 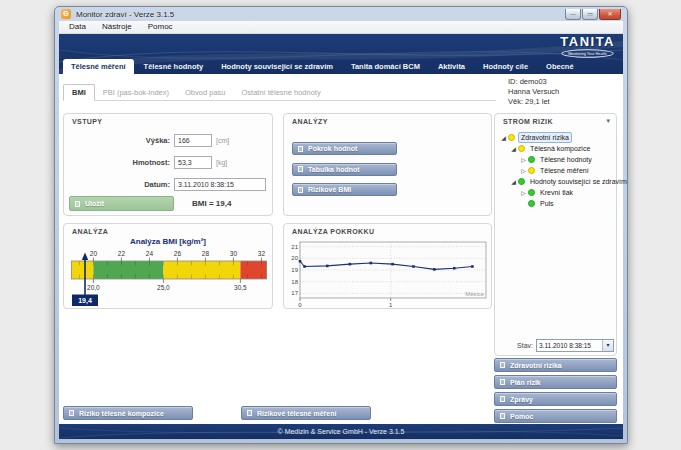 What do you see at coordinates (193, 162) in the screenshot?
I see `input-hmotnost` at bounding box center [193, 162].